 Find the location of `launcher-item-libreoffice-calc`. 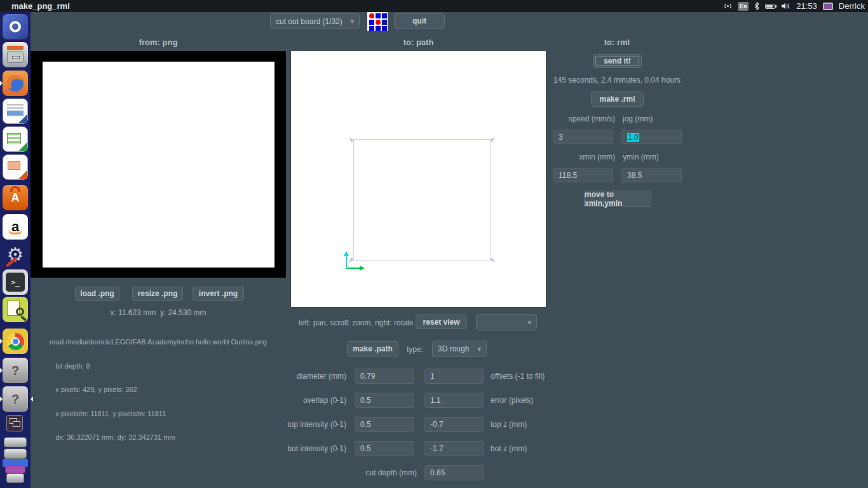

launcher-item-libreoffice-calc is located at coordinates (15, 139).